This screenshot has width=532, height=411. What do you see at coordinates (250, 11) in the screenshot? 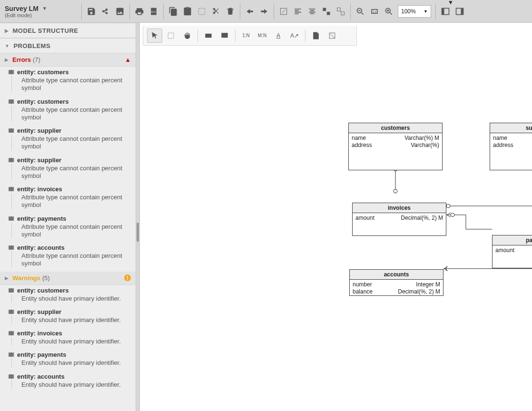
I see `undo-icon` at bounding box center [250, 11].